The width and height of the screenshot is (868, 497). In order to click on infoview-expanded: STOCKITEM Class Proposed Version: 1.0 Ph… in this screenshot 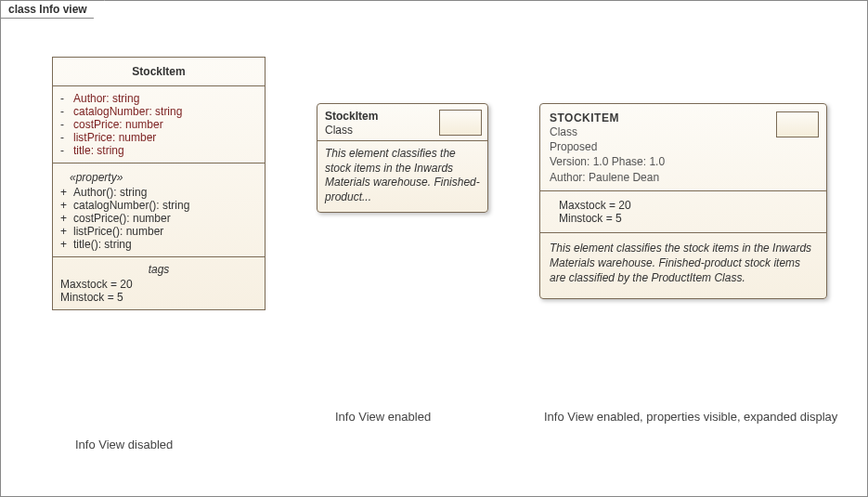, I will do `click(683, 201)`.